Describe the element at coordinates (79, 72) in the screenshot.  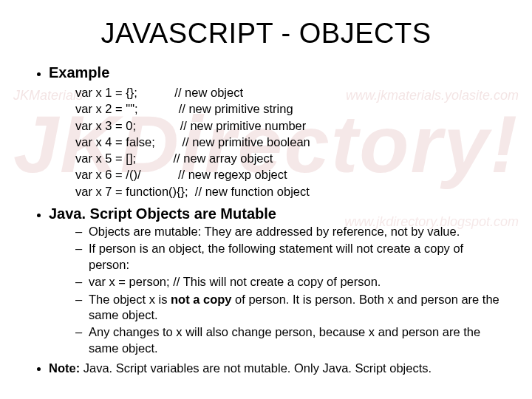
I see `example-heading: Example` at that location.